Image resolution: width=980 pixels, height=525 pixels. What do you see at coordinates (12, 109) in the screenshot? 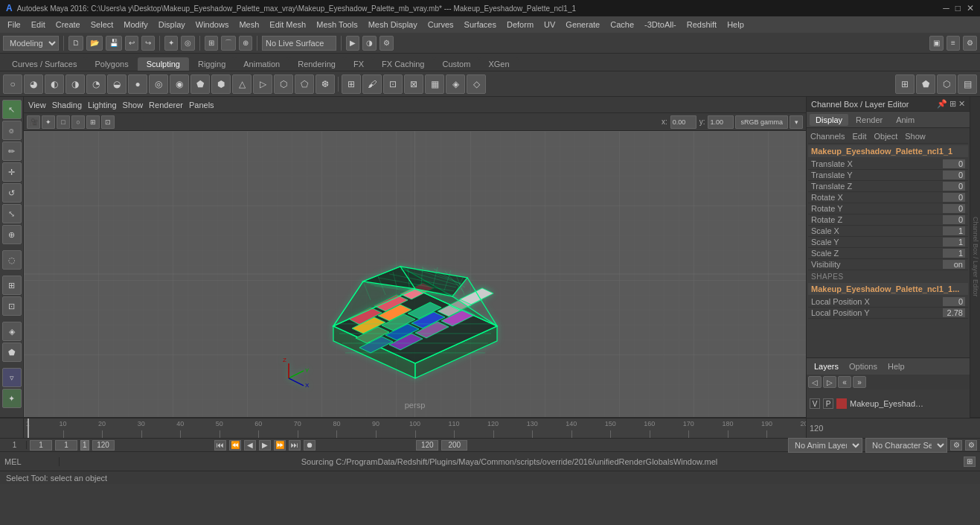
I see `select-tool-btn: ↖` at bounding box center [12, 109].